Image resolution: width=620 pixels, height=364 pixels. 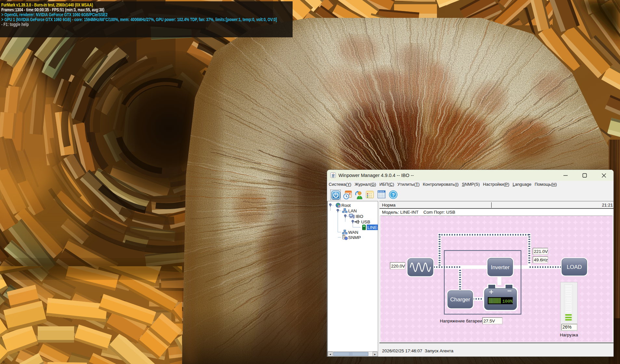 What do you see at coordinates (354, 238) in the screenshot?
I see `svg-text: SNMP` at bounding box center [354, 238].